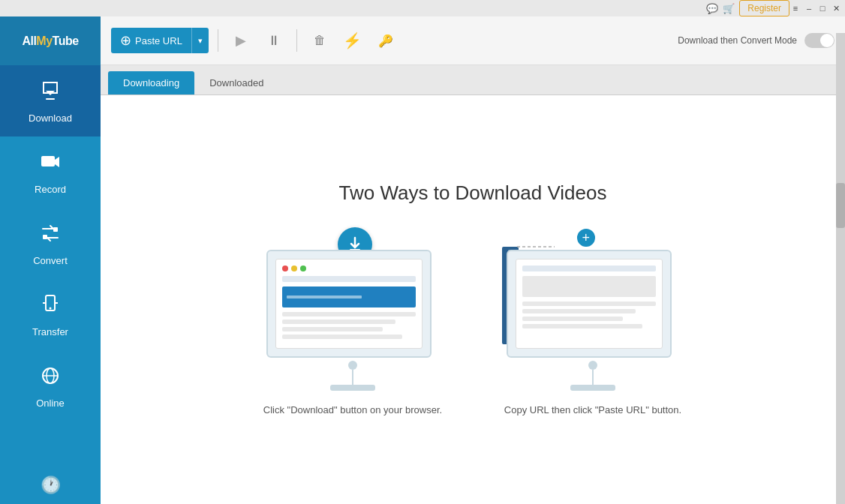  Describe the element at coordinates (50, 315) in the screenshot. I see `sidebar-item-transfer: Transfer` at that location.